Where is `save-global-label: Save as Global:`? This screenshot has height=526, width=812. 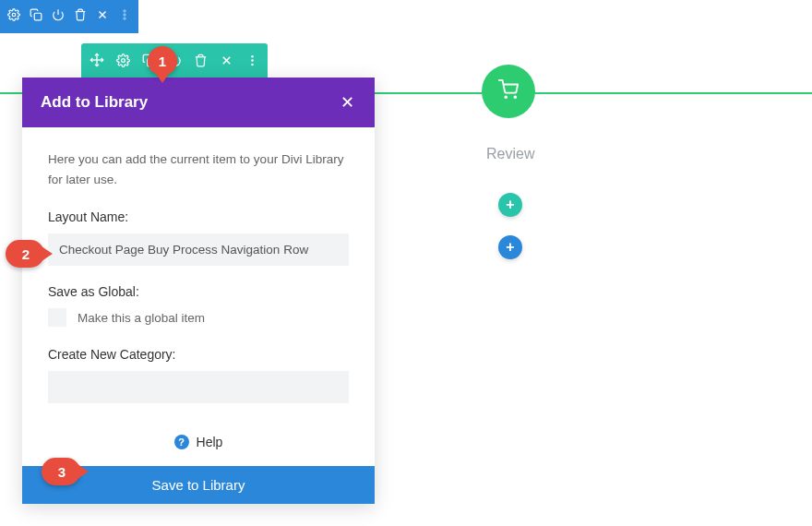 save-global-label: Save as Global: is located at coordinates (198, 292).